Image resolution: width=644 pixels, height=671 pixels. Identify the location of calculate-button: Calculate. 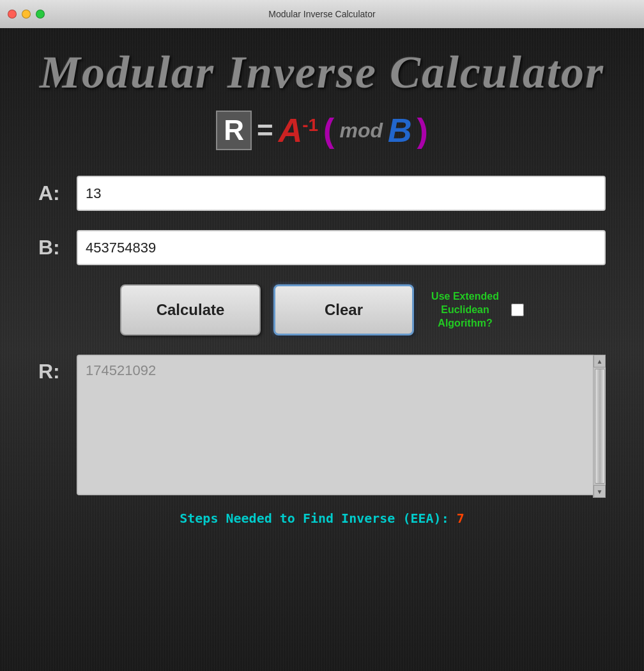
(190, 310).